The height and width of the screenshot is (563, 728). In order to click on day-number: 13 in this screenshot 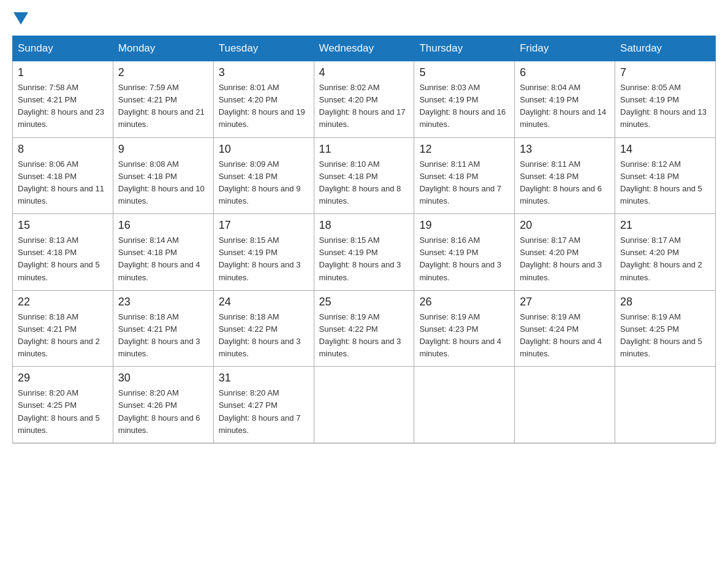, I will do `click(565, 150)`.